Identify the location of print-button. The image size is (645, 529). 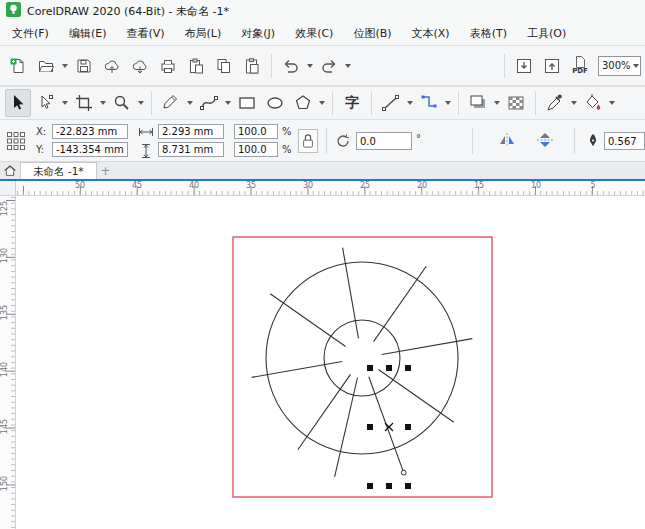
(168, 66).